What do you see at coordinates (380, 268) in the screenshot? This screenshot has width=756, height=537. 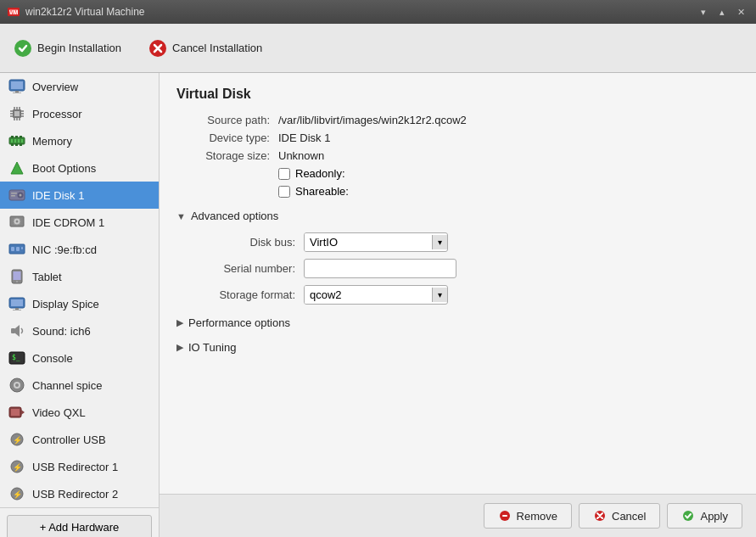 I see `serial-number-control` at bounding box center [380, 268].